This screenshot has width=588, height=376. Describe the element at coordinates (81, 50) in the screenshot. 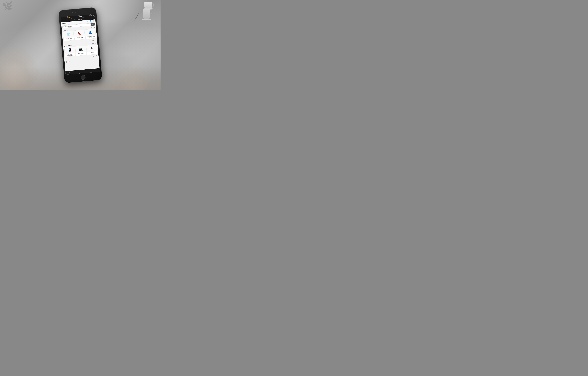

I see `scroll-content: Fashion See all › 👕 Men's Clothing 👠` at that location.